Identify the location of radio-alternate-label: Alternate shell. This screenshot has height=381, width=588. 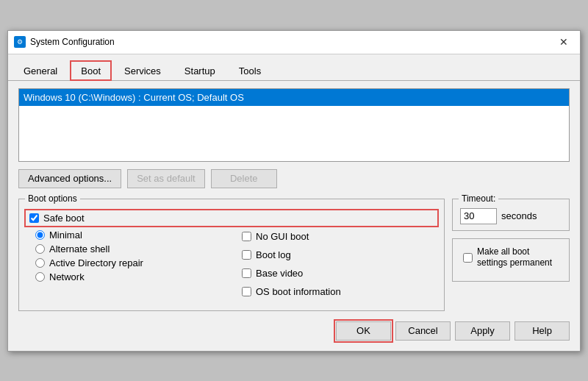
(79, 249).